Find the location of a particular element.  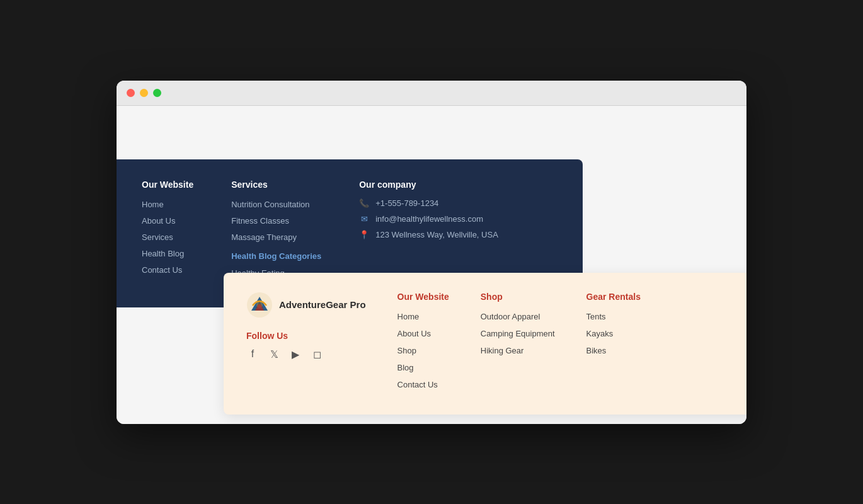

adv-link-camping: Camping Equipment is located at coordinates (518, 334).